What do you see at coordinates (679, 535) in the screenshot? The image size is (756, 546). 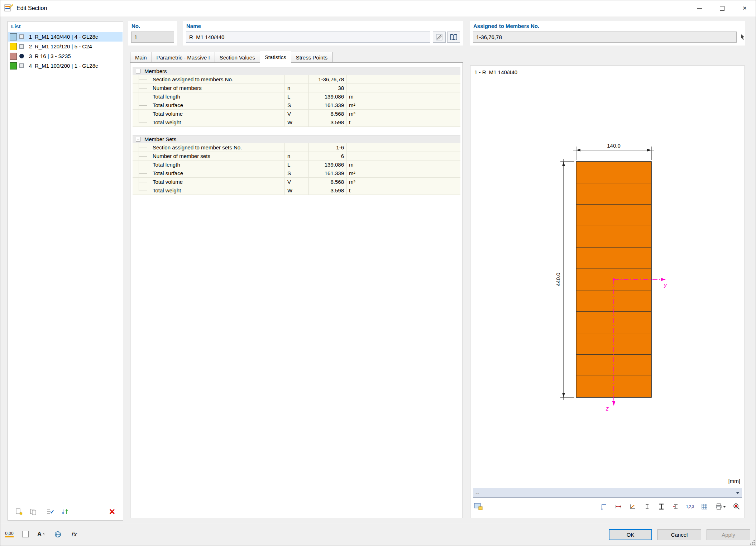 I see `cancel-button: Cancel` at bounding box center [679, 535].